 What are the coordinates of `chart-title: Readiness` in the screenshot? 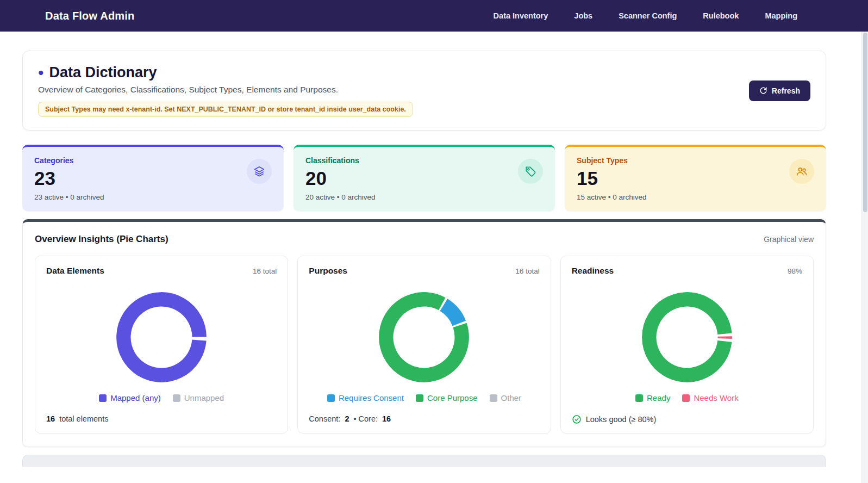 It's located at (593, 271).